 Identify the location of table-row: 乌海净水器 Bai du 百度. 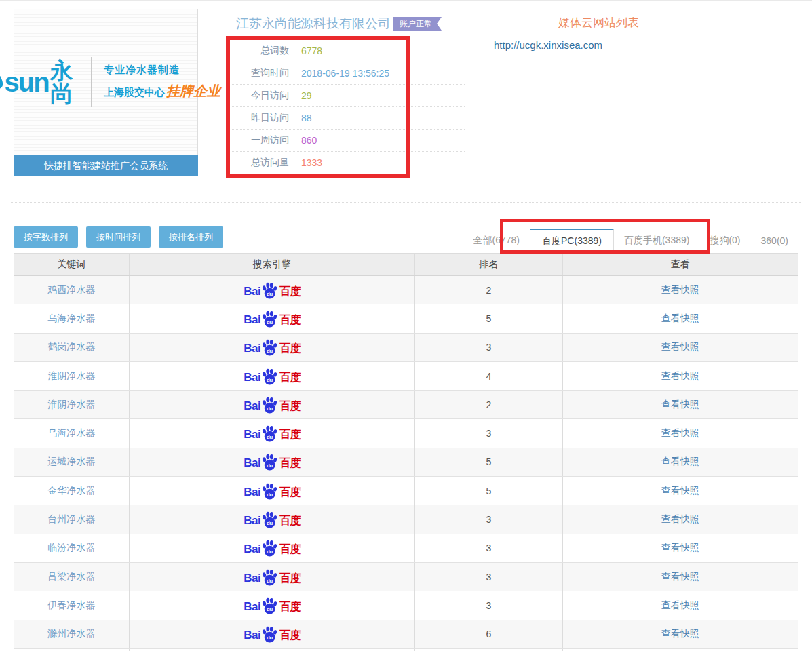
(406, 319).